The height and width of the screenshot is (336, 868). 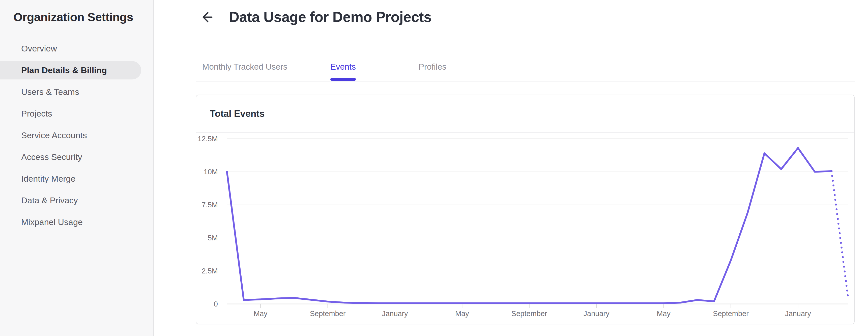 What do you see at coordinates (195, 172) in the screenshot?
I see `y-axis-label: 10M` at bounding box center [195, 172].